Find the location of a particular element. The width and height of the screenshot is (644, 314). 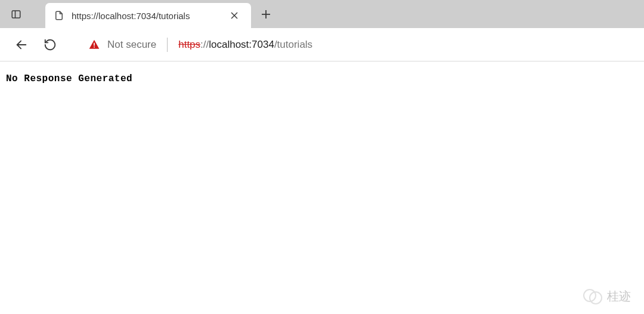

tab-actions-button is located at coordinates (16, 14).